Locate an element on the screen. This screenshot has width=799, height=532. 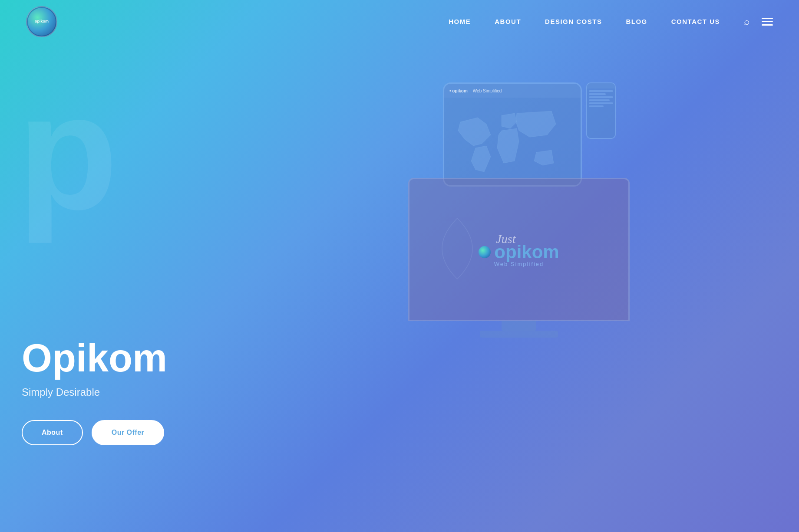
nav-link-contact: CONTACT US is located at coordinates (696, 22).